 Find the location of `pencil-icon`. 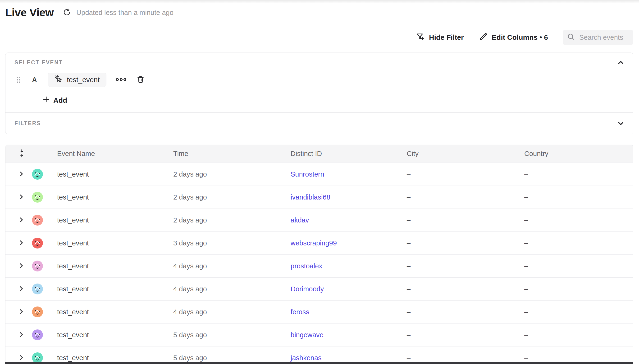

pencil-icon is located at coordinates (483, 38).